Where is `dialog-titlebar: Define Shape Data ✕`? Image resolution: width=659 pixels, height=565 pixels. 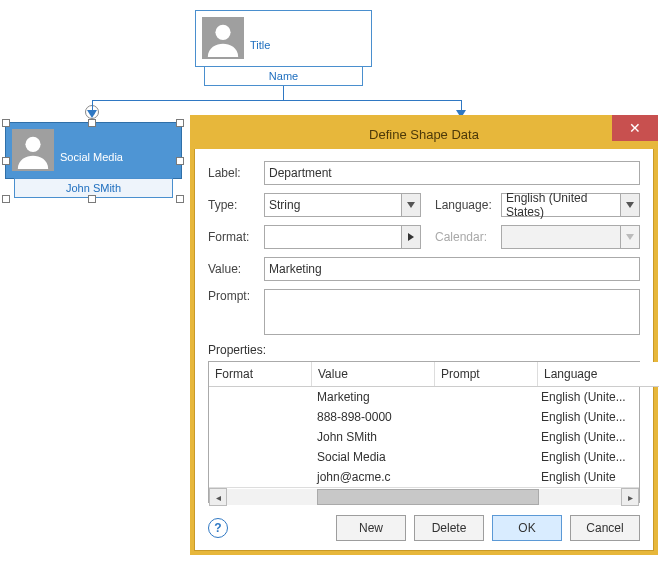
dialog-titlebar: Define Shape Data ✕ is located at coordinates (424, 134).